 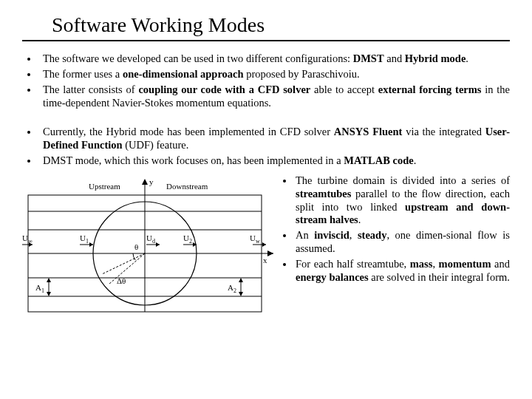 I want to click on svg-text: A1, so click(x=40, y=288).